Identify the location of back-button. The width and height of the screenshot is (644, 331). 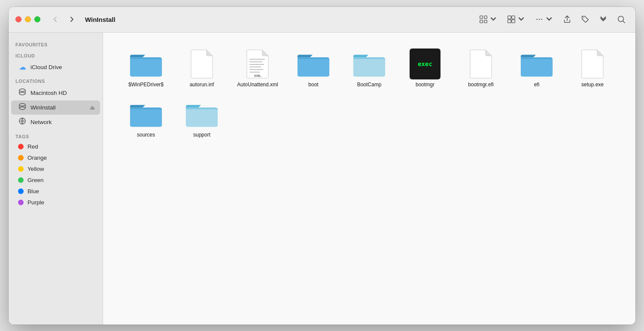
(55, 19).